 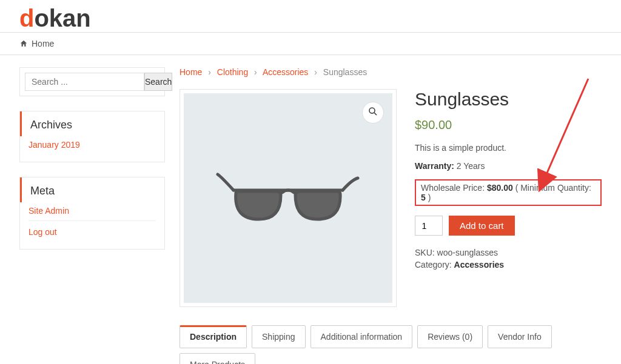 What do you see at coordinates (391, 72) in the screenshot?
I see `breadcrumb: Home › Clothing › Accessories › Sunglass…` at bounding box center [391, 72].